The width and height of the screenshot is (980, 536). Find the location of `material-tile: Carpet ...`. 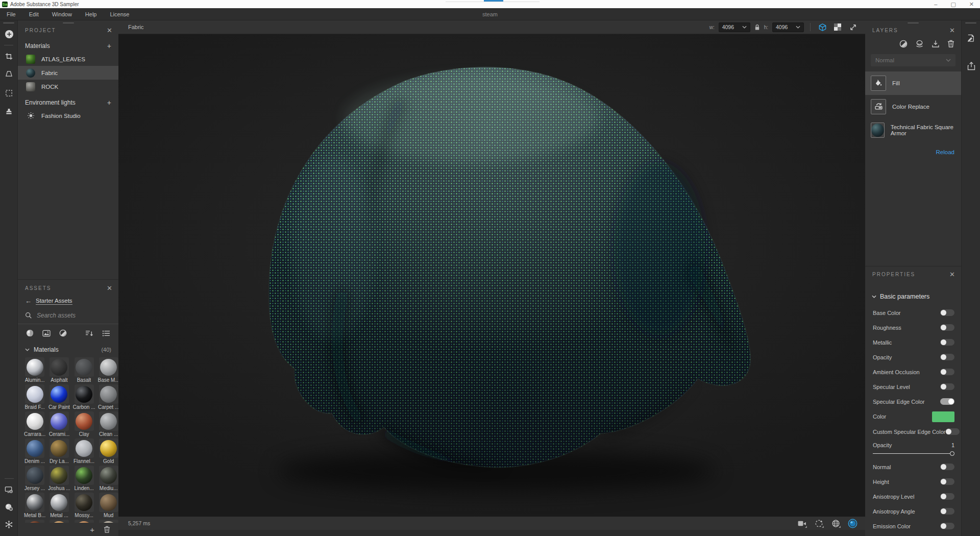

material-tile: Carpet ... is located at coordinates (108, 397).